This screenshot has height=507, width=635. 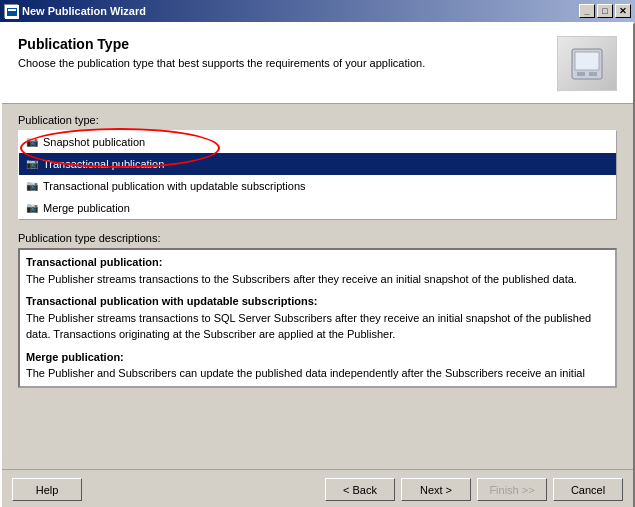 What do you see at coordinates (436, 490) in the screenshot?
I see `next-button: Next >` at bounding box center [436, 490].